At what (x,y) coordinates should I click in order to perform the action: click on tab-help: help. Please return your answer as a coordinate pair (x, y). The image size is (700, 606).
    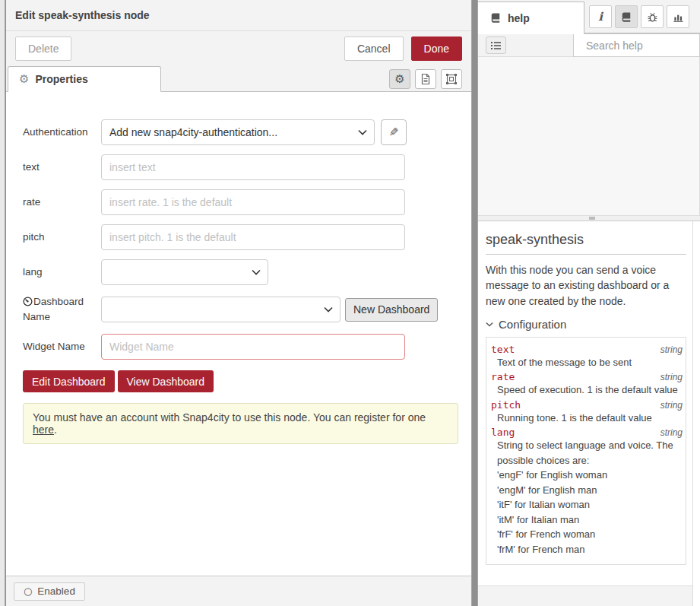
    Looking at the image, I should click on (531, 18).